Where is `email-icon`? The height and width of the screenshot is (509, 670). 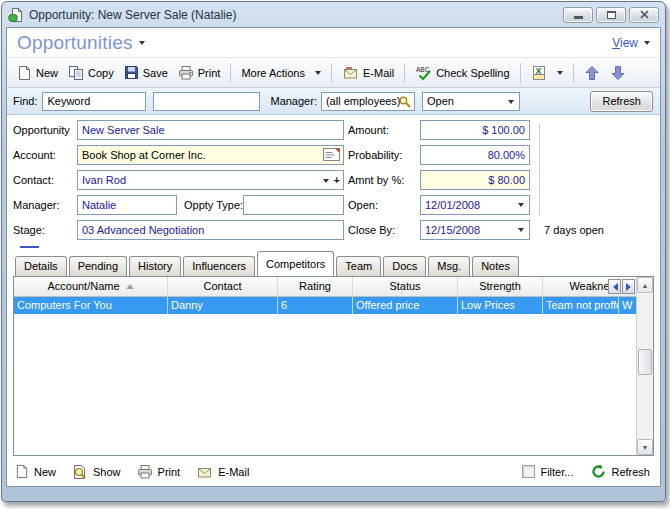 email-icon is located at coordinates (204, 472).